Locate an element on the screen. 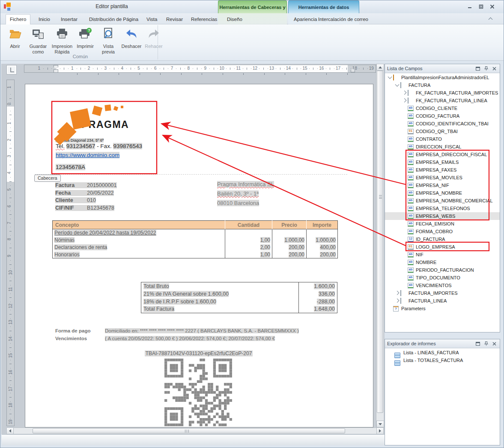 This screenshot has width=504, height=448. importe-cell: 1.000,00 is located at coordinates (322, 240).